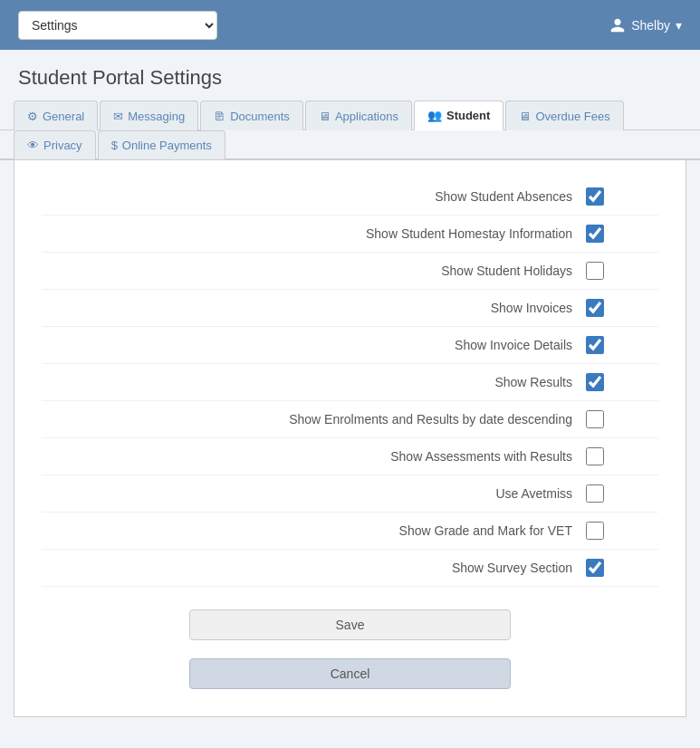 This screenshot has width=700, height=748. What do you see at coordinates (618, 25) in the screenshot?
I see `user-icon` at bounding box center [618, 25].